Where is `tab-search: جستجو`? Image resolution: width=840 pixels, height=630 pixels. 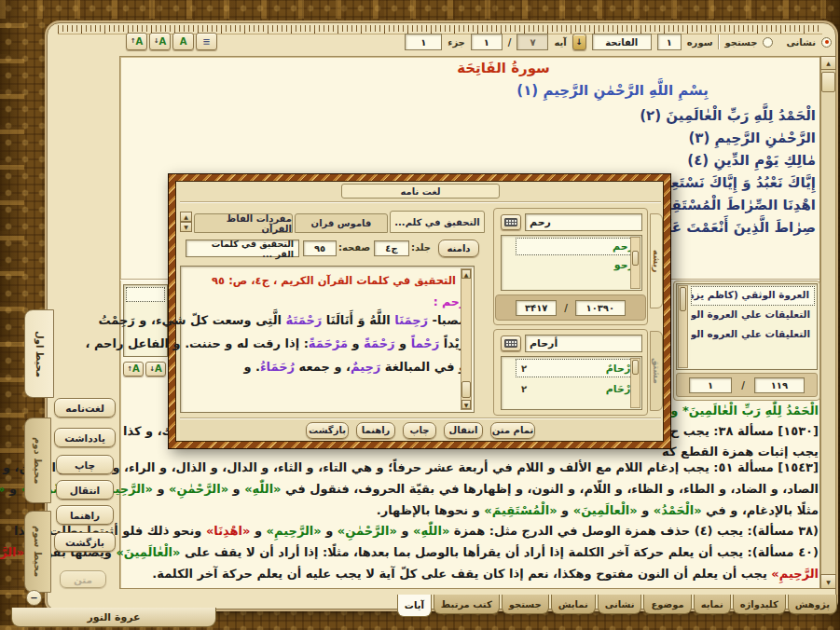 tab-search: جستجو is located at coordinates (526, 604).